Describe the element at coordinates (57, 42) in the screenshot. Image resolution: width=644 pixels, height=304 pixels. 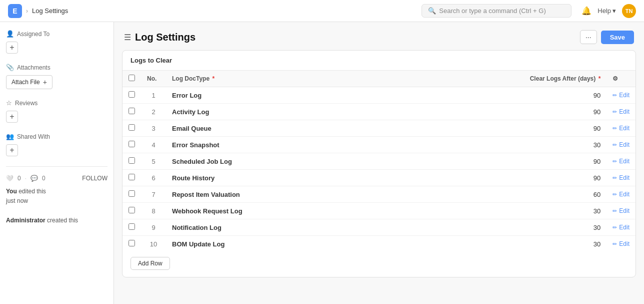
I see `assigned-to-section: 👤 Assigned To +` at that location.